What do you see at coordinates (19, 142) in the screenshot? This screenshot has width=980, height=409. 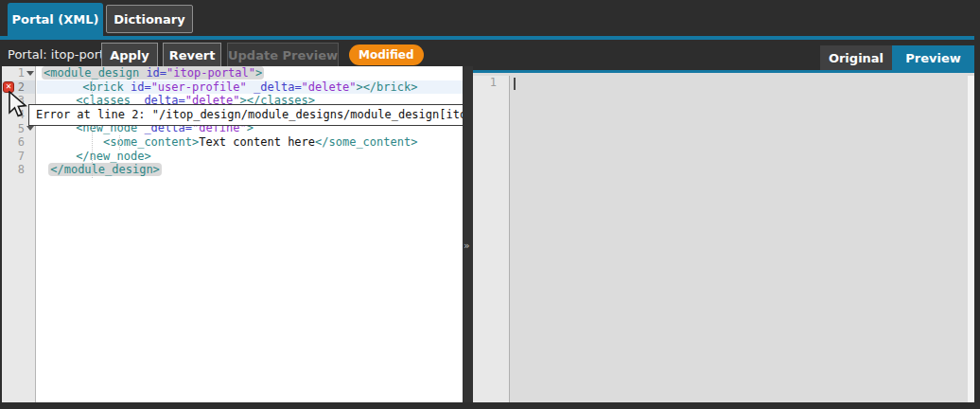 I see `gutter-line-6: 6` at bounding box center [19, 142].